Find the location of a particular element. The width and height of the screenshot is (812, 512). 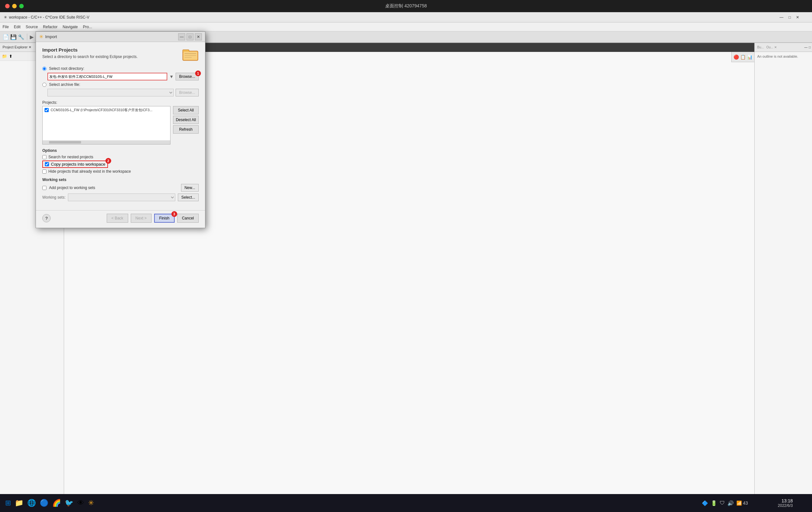

archive-label: Select archive file: is located at coordinates (65, 85).